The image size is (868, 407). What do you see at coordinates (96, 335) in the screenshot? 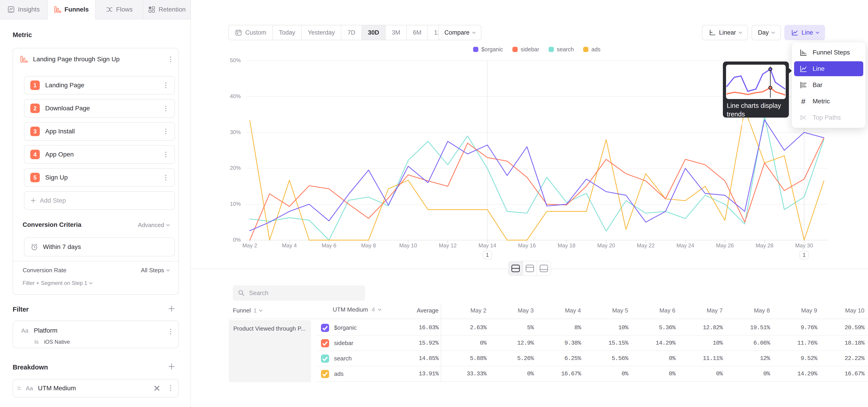
I see `filter-card-platform: Aa Platform Is iOS Native` at bounding box center [96, 335].